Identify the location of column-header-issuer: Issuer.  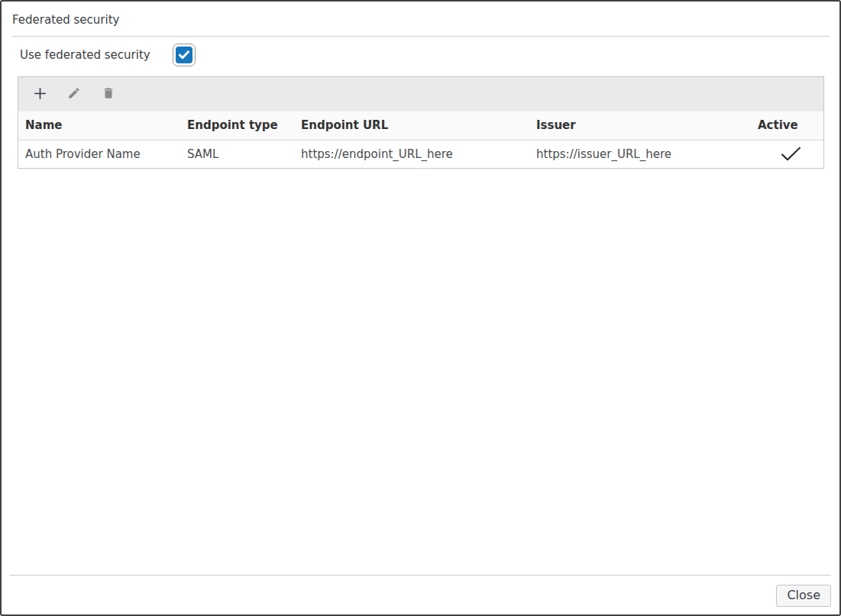
(640, 125).